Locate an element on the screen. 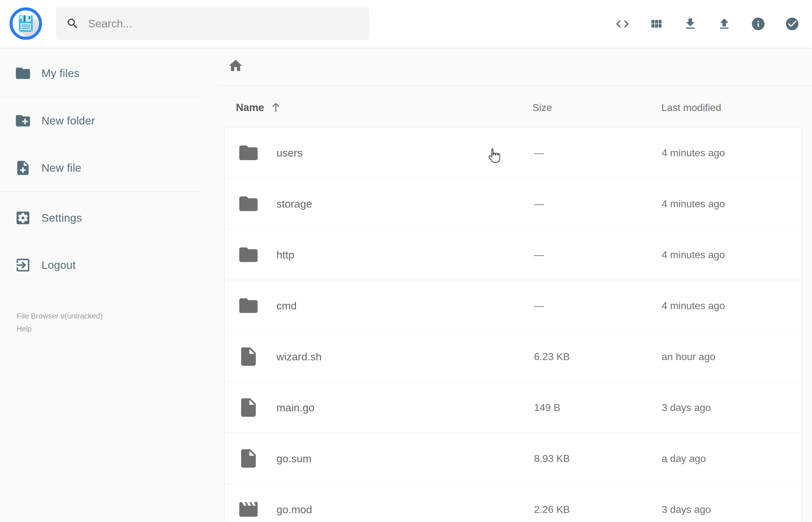 Image resolution: width=812 pixels, height=522 pixels. search-icon is located at coordinates (73, 24).